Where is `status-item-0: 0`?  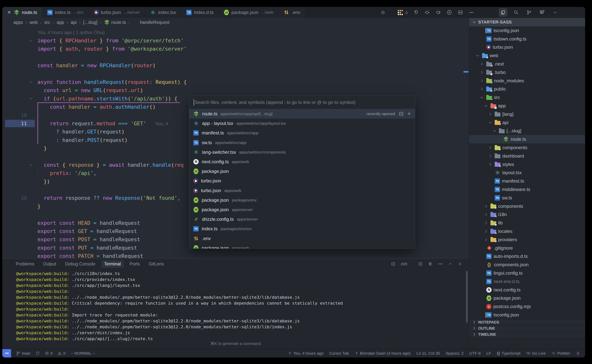
status-item-0: 0 is located at coordinates (62, 353).